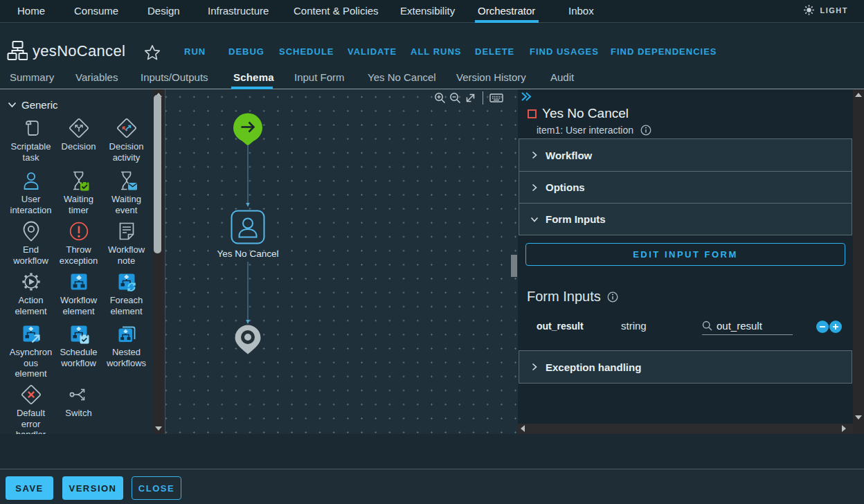 The height and width of the screenshot is (504, 864). What do you see at coordinates (30, 421) in the screenshot?
I see `palette-item-label: Default error handler` at bounding box center [30, 421].